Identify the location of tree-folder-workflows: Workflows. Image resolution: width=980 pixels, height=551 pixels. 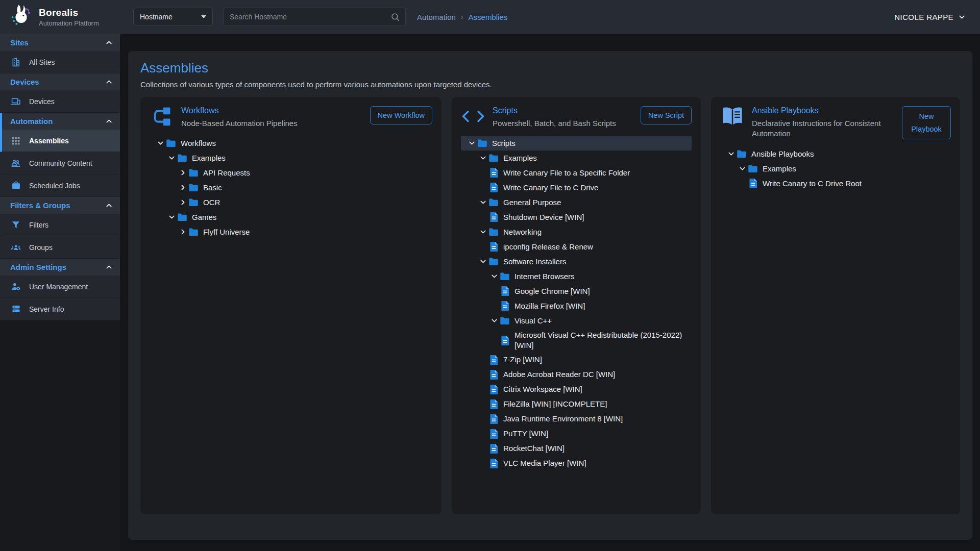
(291, 143).